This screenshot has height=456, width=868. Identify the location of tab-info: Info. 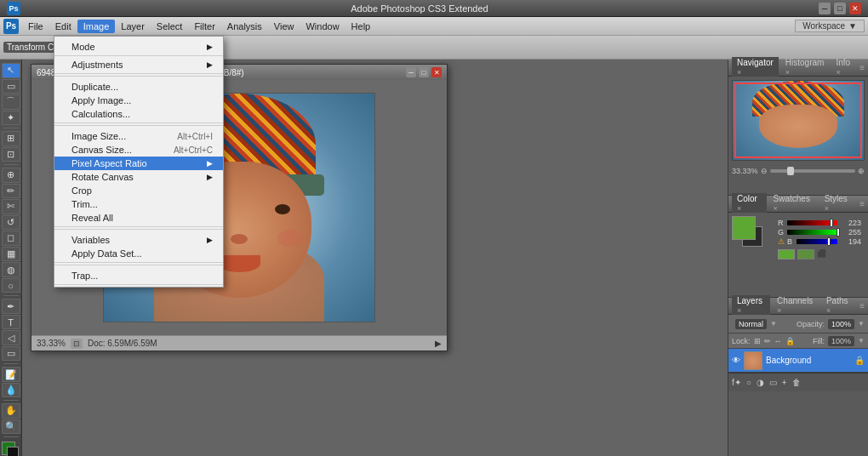
(843, 68).